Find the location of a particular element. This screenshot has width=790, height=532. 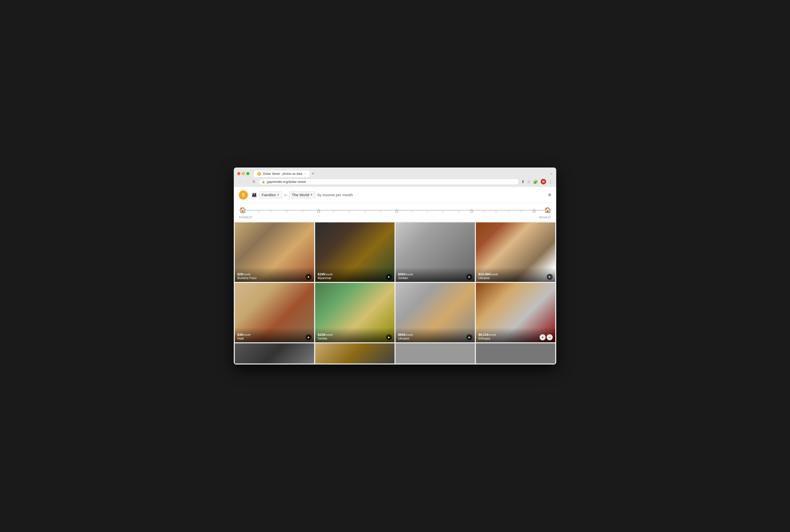

photo-income-ukraine2: $694/month is located at coordinates (435, 335).